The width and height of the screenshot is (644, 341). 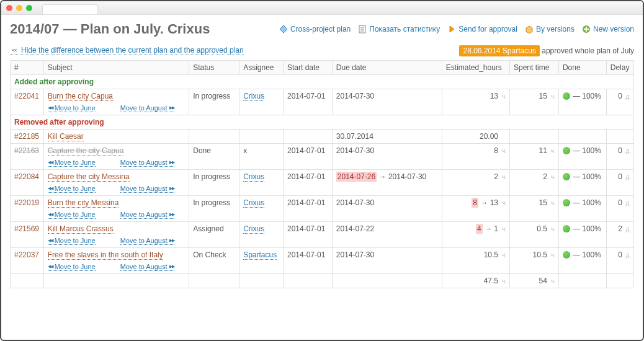 What do you see at coordinates (81, 97) in the screenshot?
I see `issue-link: Burn the city Capua` at bounding box center [81, 97].